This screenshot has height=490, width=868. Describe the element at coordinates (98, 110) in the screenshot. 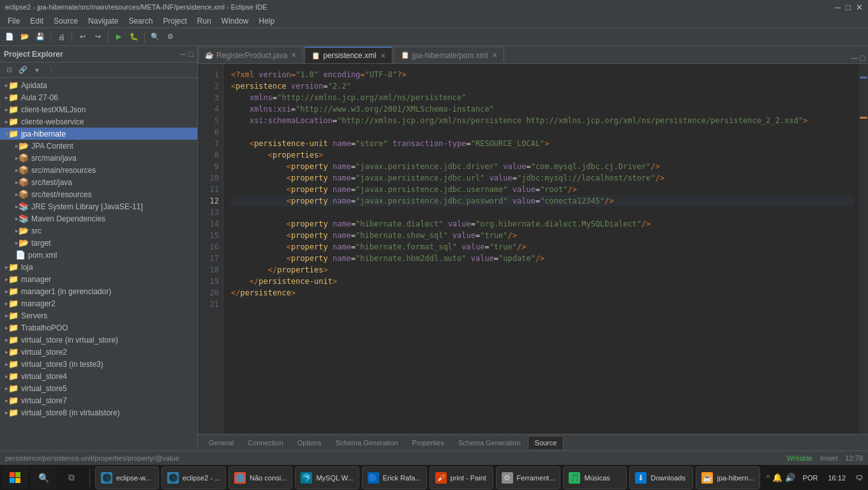

I see `tree-item-client-testxmljson: ▸ 📁client-testXMLJson` at that location.